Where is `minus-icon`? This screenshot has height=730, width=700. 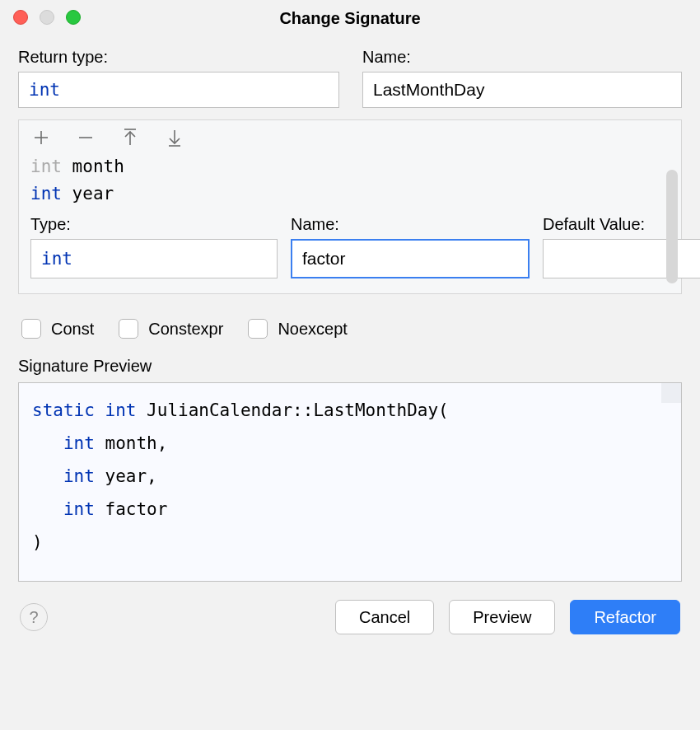 minus-icon is located at coordinates (86, 138).